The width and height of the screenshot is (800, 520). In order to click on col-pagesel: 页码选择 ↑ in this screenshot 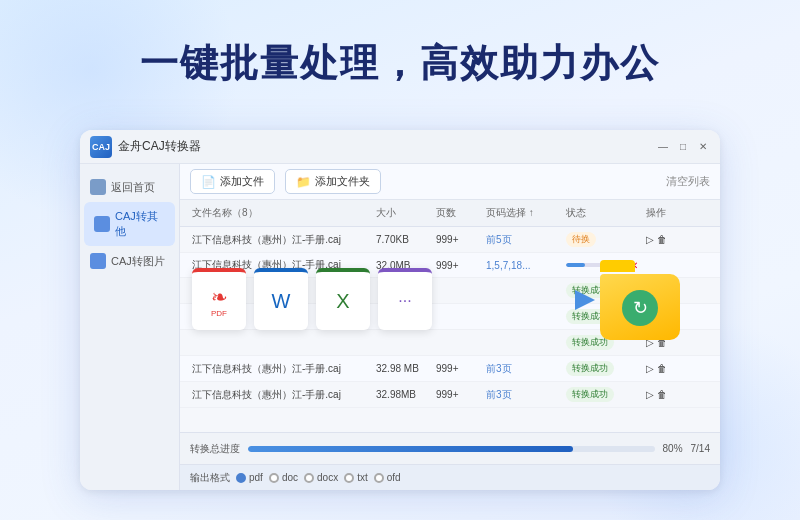, I will do `click(522, 213)`.